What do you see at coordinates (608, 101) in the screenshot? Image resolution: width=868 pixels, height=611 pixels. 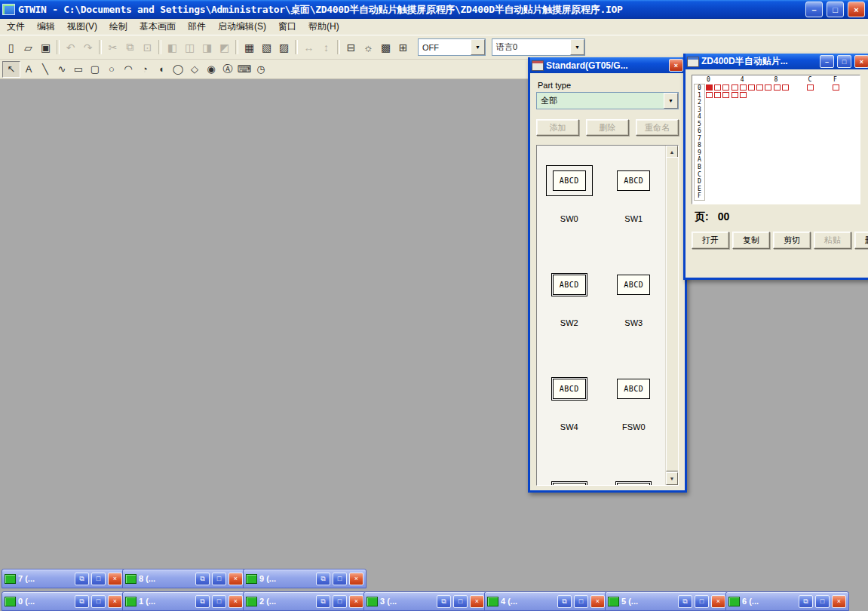 I see `part-type-combo: 全部 ▼` at bounding box center [608, 101].